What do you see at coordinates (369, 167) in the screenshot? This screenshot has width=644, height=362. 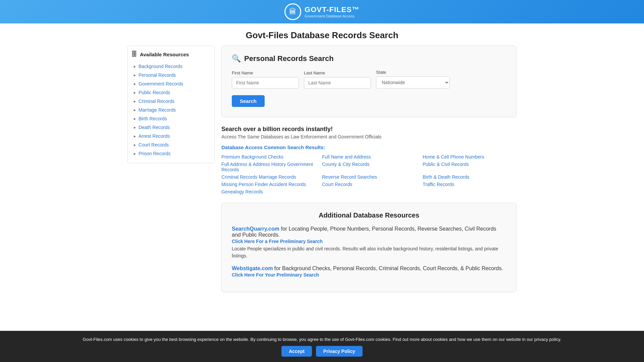 I see `link-county-city: County & City Records` at bounding box center [369, 167].